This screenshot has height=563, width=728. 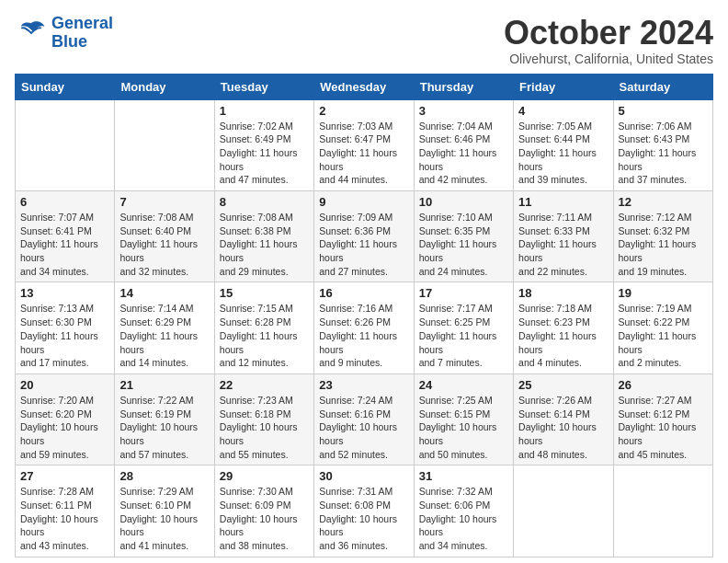 I want to click on day-number: 24, so click(x=463, y=385).